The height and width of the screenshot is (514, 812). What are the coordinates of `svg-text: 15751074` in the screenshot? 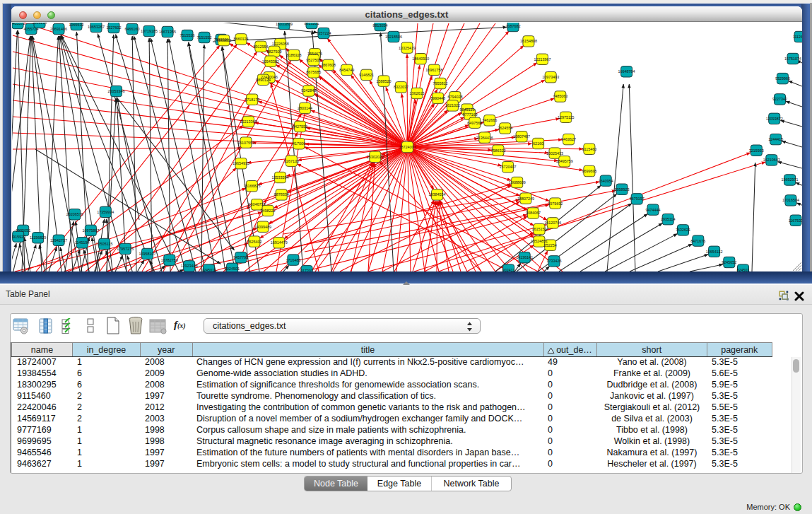 It's located at (793, 59).